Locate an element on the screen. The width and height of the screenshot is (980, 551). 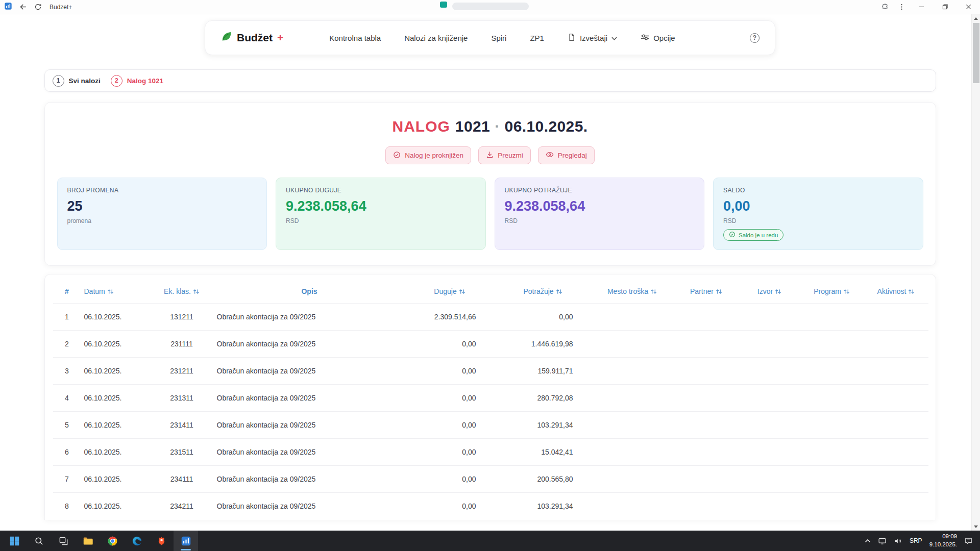
page-scrollbar is located at coordinates (976, 272).